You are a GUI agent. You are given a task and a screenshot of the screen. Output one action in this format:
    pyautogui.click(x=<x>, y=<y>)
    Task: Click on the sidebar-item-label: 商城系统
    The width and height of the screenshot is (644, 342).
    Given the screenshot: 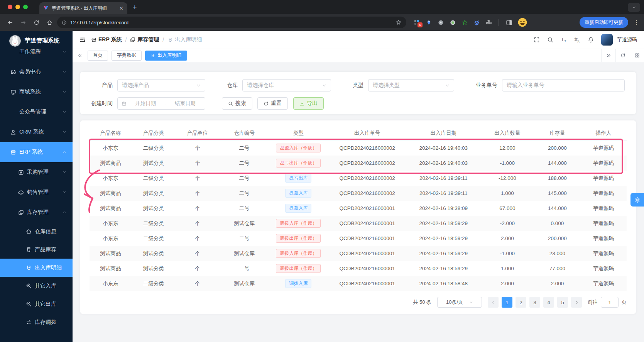 What is the action you would take?
    pyautogui.click(x=30, y=92)
    